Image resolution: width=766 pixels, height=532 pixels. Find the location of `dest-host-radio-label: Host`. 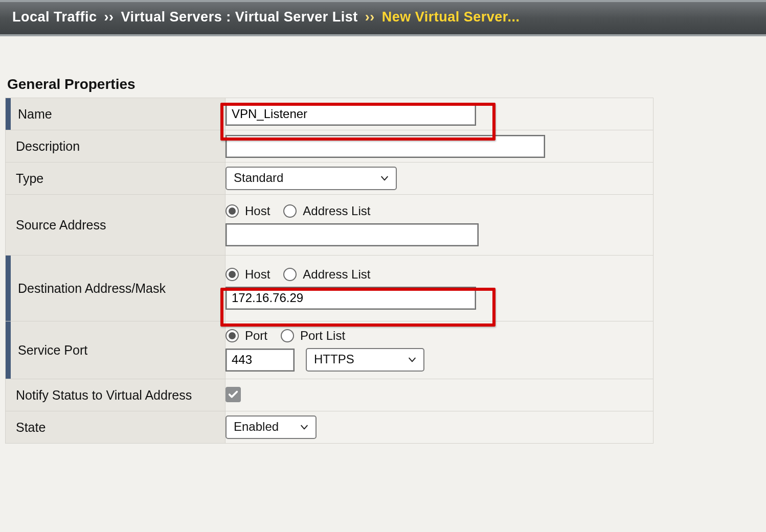

dest-host-radio-label: Host is located at coordinates (258, 274).